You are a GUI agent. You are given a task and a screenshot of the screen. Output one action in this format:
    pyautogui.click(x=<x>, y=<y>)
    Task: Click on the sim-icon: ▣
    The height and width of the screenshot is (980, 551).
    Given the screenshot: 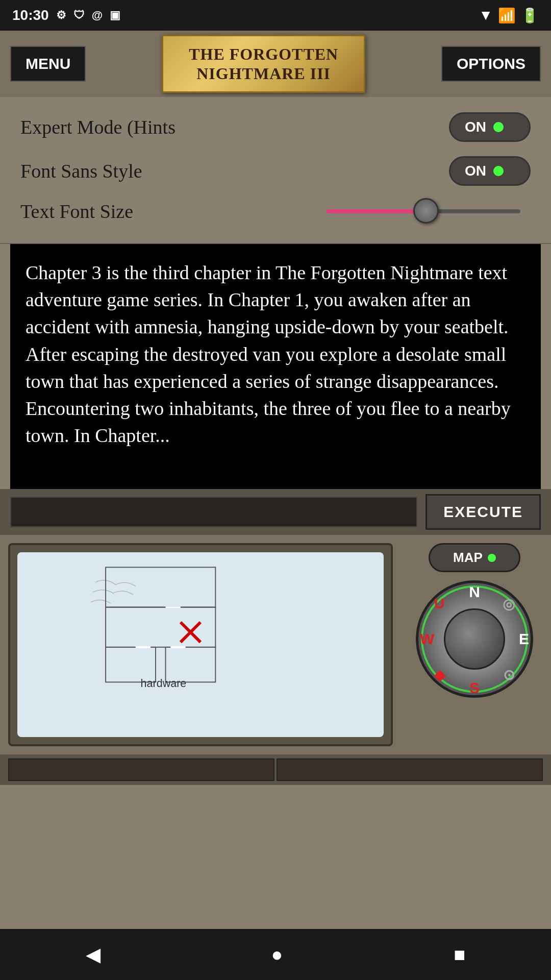 What is the action you would take?
    pyautogui.click(x=115, y=15)
    